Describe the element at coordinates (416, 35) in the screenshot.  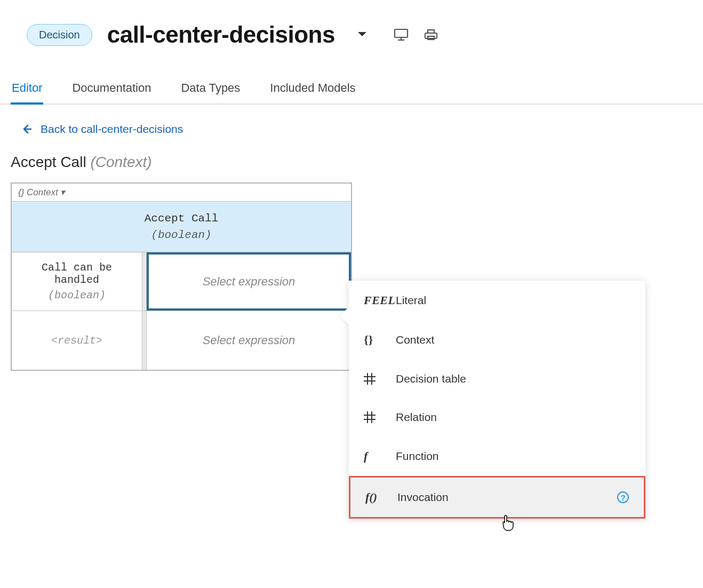
I see `header-icons` at that location.